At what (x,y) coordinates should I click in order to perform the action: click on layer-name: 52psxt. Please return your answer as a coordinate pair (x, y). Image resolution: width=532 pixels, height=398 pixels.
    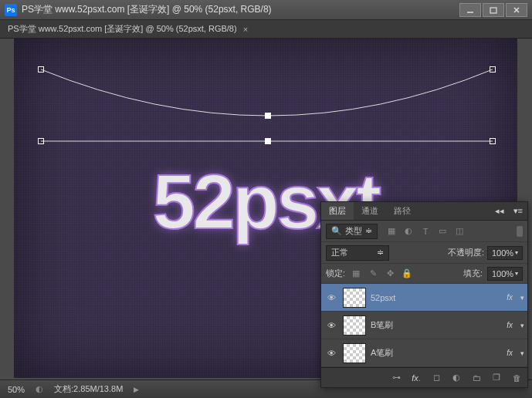
    Looking at the image, I should click on (436, 298).